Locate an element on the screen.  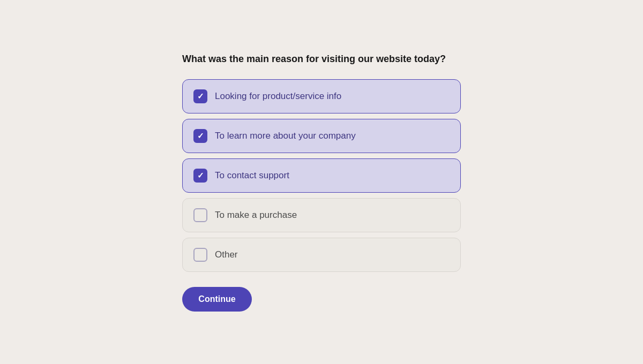
option-item-2: ✓ To learn more about your company is located at coordinates (322, 136).